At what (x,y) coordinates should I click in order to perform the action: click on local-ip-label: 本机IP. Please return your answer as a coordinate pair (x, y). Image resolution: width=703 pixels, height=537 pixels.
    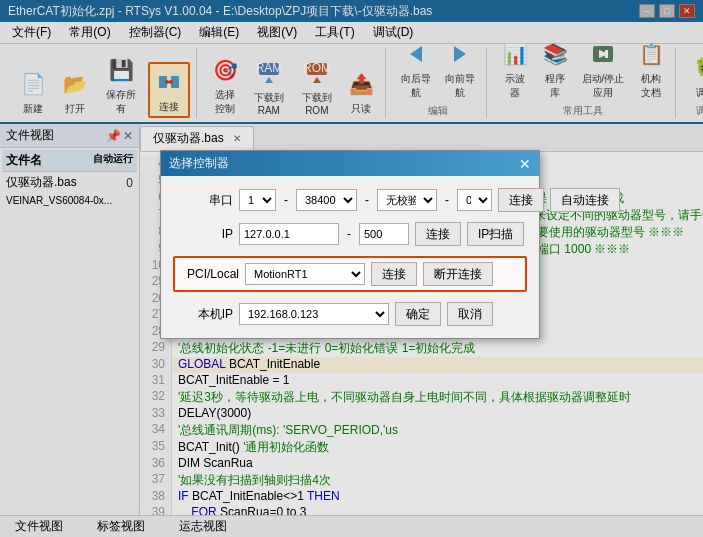
    Looking at the image, I should click on (203, 314).